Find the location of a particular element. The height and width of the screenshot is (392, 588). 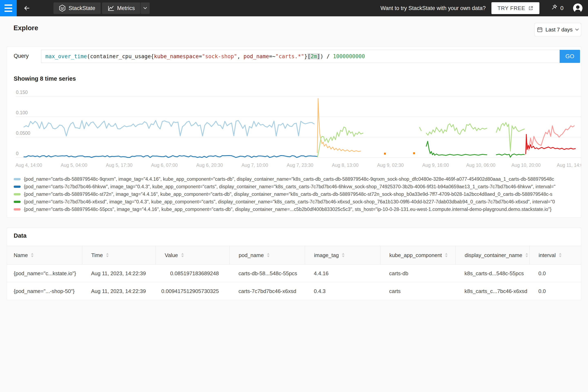

try-free-label: TRY FREE is located at coordinates (512, 8).